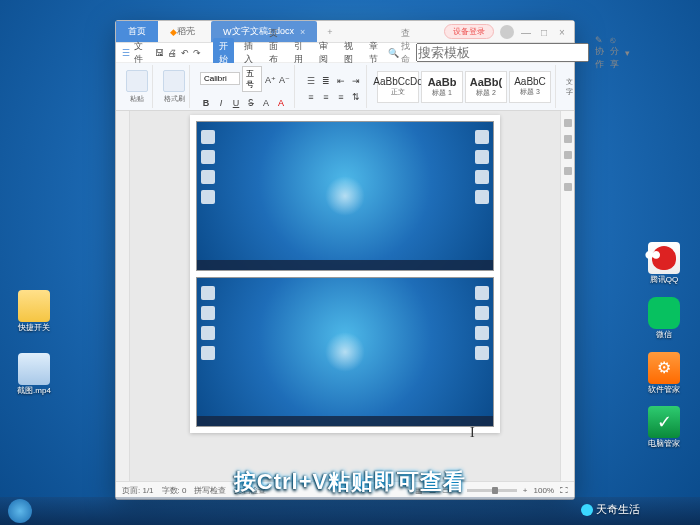 The width and height of the screenshot is (700, 525). Describe the element at coordinates (174, 86) in the screenshot. I see `ribbon-brush: 格式刷` at that location.